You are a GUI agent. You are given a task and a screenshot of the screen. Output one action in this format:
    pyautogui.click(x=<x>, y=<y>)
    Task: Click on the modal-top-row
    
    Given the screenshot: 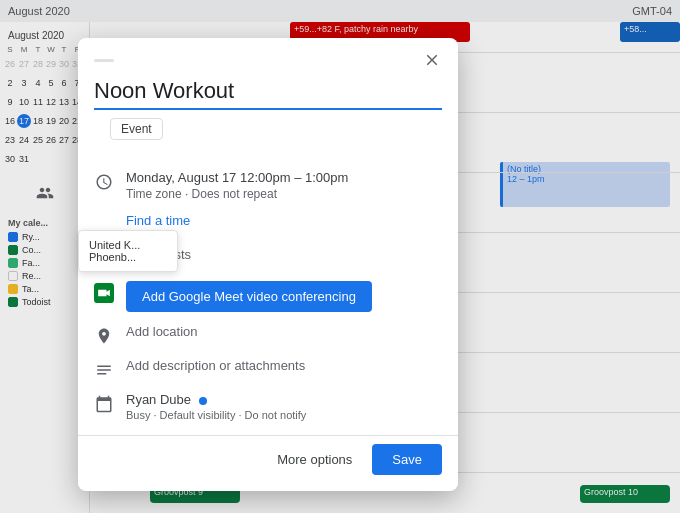 What is the action you would take?
    pyautogui.click(x=268, y=58)
    